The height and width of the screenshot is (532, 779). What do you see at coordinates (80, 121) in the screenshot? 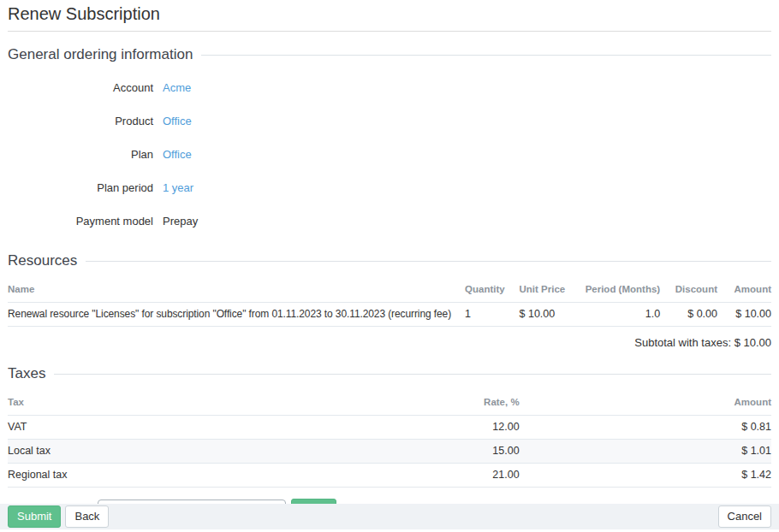
I see `product-label: Product` at bounding box center [80, 121].